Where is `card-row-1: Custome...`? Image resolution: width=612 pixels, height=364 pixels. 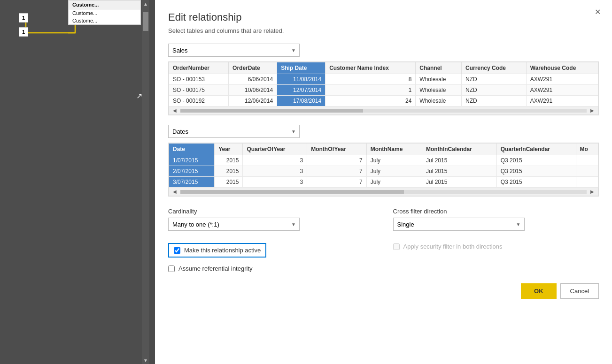
card-row-1: Custome... is located at coordinates (104, 13).